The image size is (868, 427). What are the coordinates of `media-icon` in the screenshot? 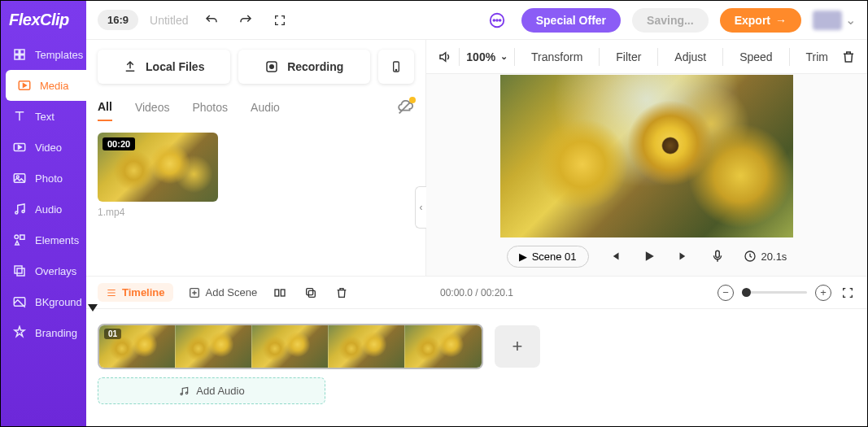 It's located at (24, 85).